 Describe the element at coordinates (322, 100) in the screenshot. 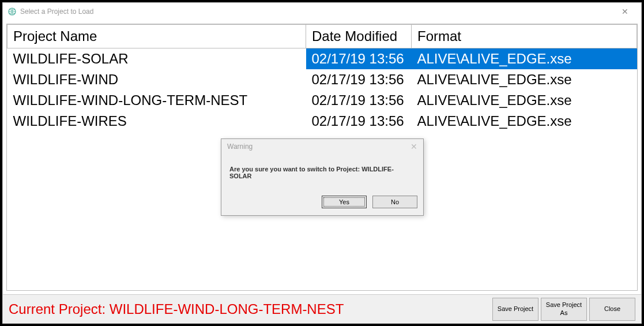

I see `table-row: WILDLIFE-WIND-LONG-TERM-NEST02/17/19 13:…` at that location.